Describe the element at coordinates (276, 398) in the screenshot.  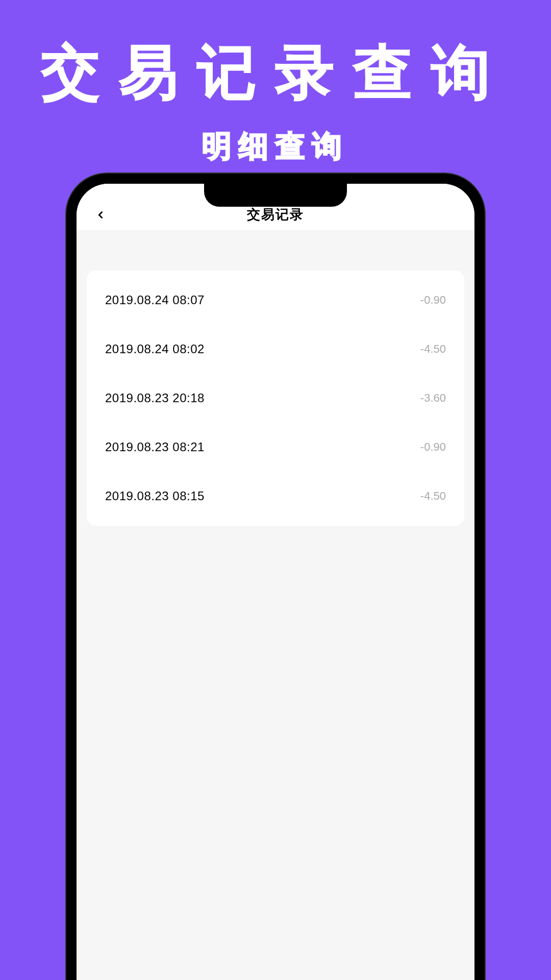
I see `list-item: 2019.08.23 20:18 -3.60` at that location.